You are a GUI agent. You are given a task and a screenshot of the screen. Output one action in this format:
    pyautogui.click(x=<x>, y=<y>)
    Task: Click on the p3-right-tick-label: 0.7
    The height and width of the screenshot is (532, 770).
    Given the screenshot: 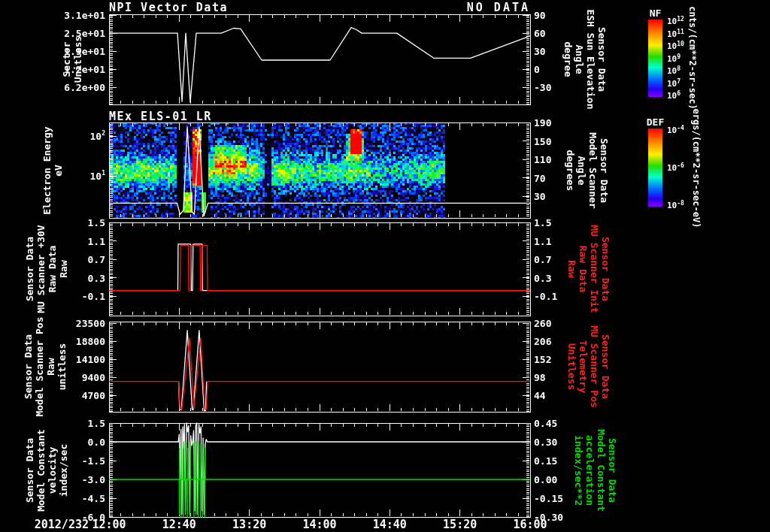 What is the action you would take?
    pyautogui.click(x=543, y=260)
    